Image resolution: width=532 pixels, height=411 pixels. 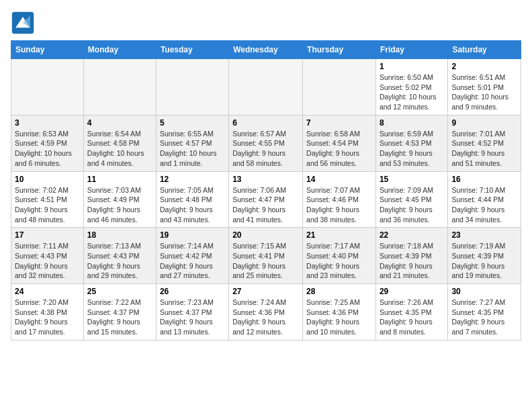 I want to click on calendar-cell: 18Sunrise: 7:13 AM Sunset: 4:43 PM Dayli…, so click(x=120, y=256).